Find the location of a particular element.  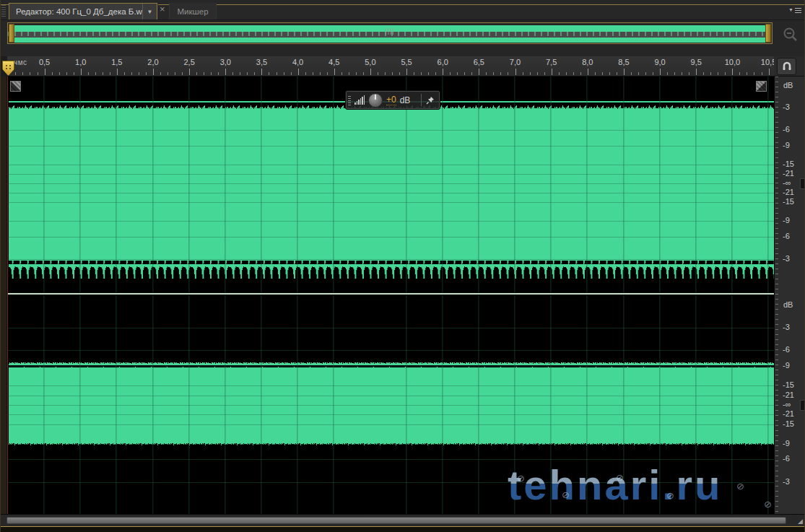

ruler-label: 9,0 is located at coordinates (660, 62).